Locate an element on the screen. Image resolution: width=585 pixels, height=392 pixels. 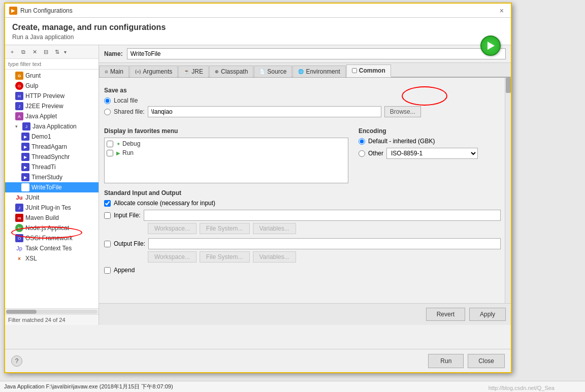
browse-button: Browse... is located at coordinates (403, 112).